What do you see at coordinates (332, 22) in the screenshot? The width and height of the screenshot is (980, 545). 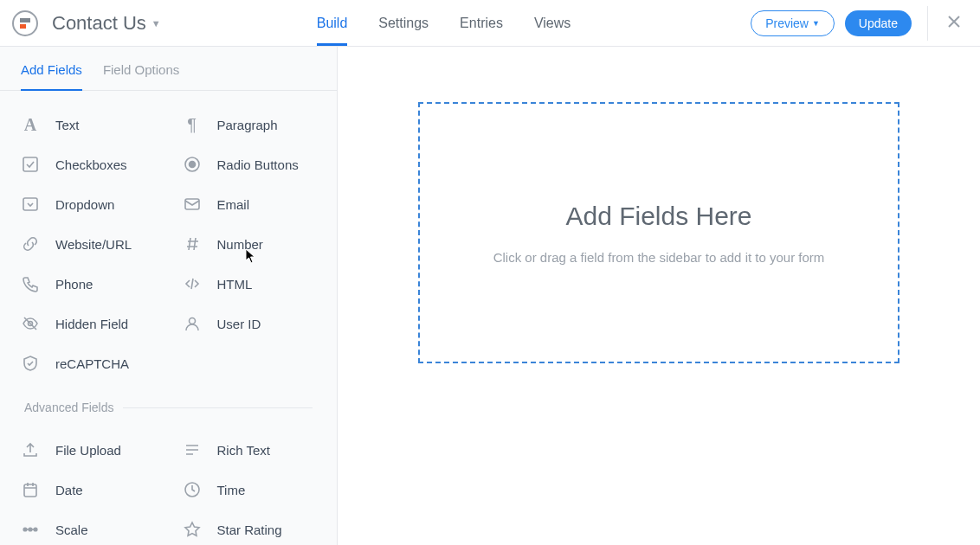 I see `tab-build: Build` at bounding box center [332, 22].